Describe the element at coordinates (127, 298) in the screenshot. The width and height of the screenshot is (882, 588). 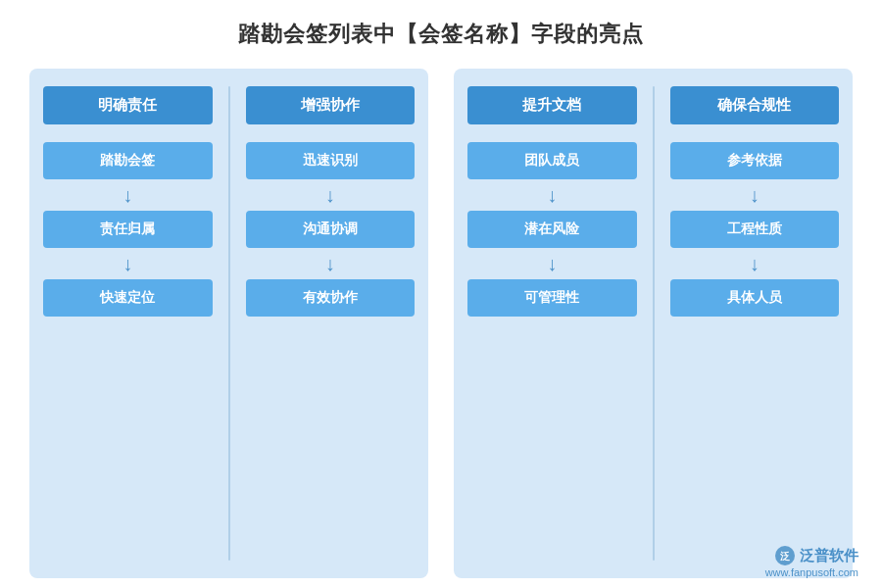
I see `col1-item3: 快速定位` at that location.